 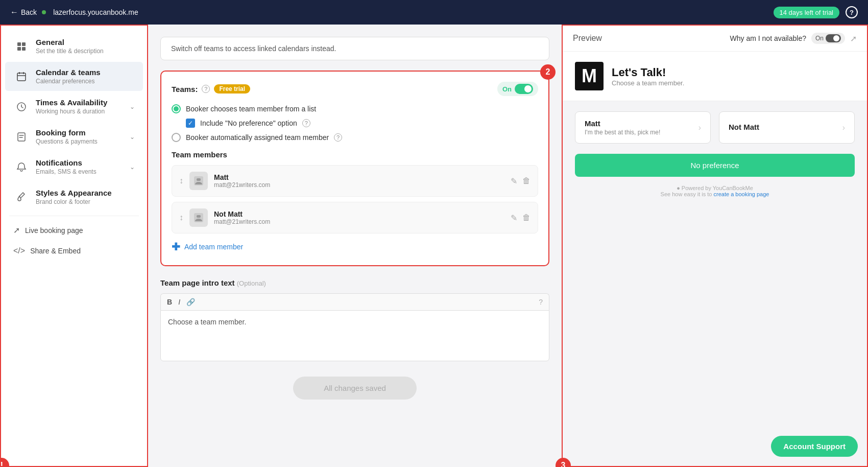 I want to click on help-icon: ?, so click(x=852, y=12).